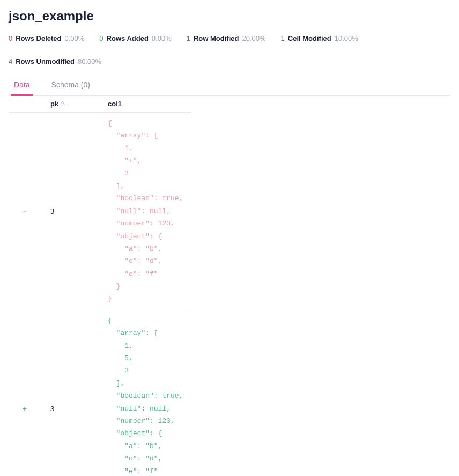  What do you see at coordinates (217, 39) in the screenshot?
I see `stat-label: Row Modified` at bounding box center [217, 39].